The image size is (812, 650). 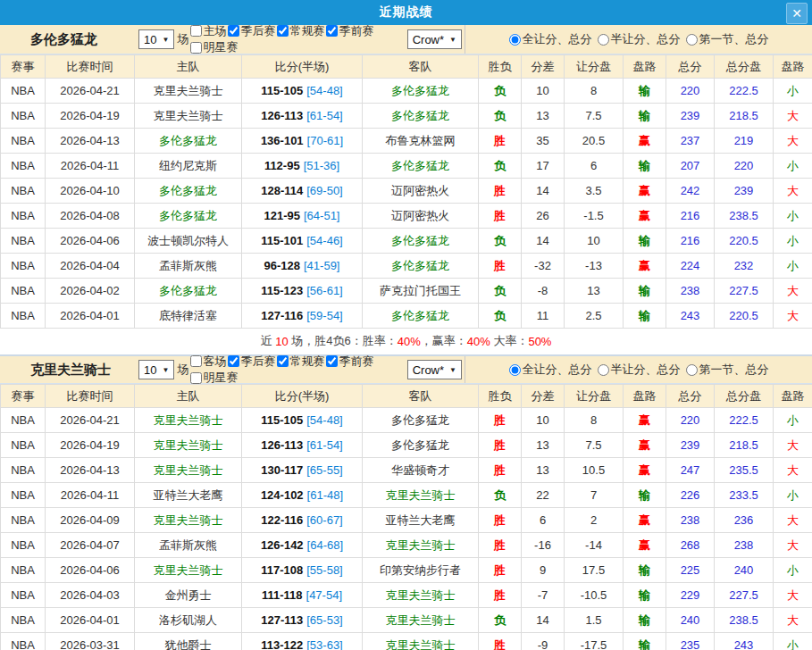 What do you see at coordinates (797, 13) in the screenshot?
I see `close-button: ✕` at bounding box center [797, 13].